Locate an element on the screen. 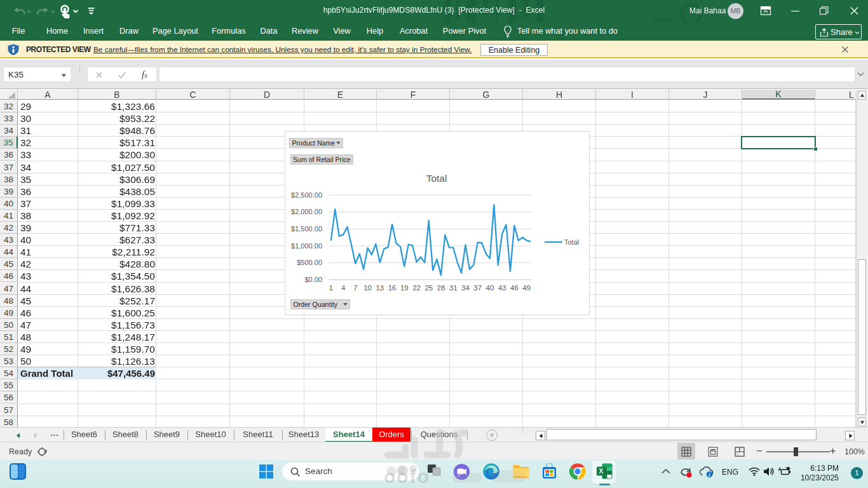 The width and height of the screenshot is (868, 488). svg-text: 37 is located at coordinates (478, 288).